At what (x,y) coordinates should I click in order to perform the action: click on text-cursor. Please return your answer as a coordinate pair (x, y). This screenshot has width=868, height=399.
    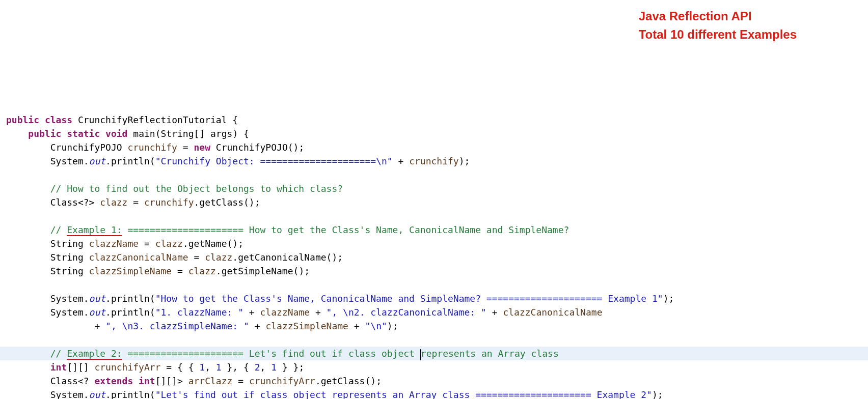
    Looking at the image, I should click on (421, 355).